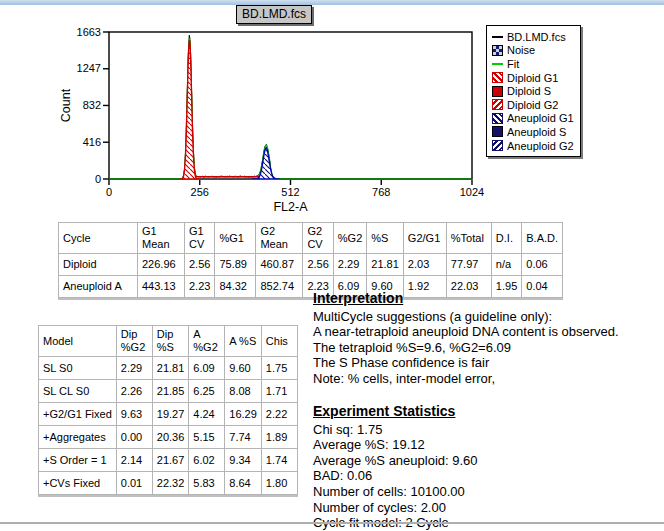  I want to click on text-line: BAD: 0.06, so click(488, 476).